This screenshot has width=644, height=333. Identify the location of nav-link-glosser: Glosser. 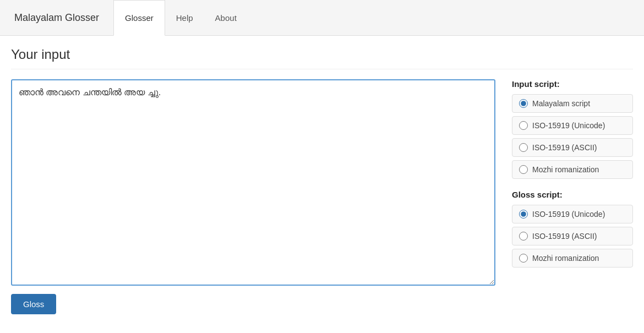
(139, 18).